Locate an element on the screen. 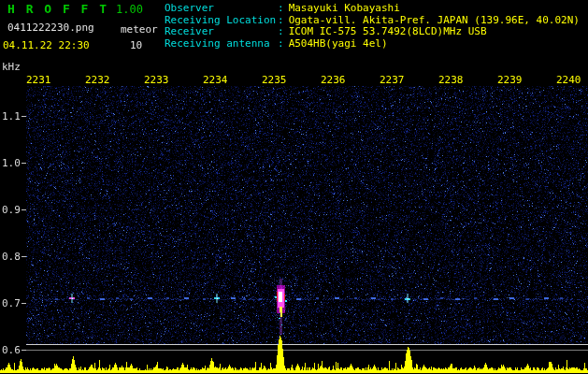 The height and width of the screenshot is (374, 588). x-tick-label: 2239 is located at coordinates (510, 80).